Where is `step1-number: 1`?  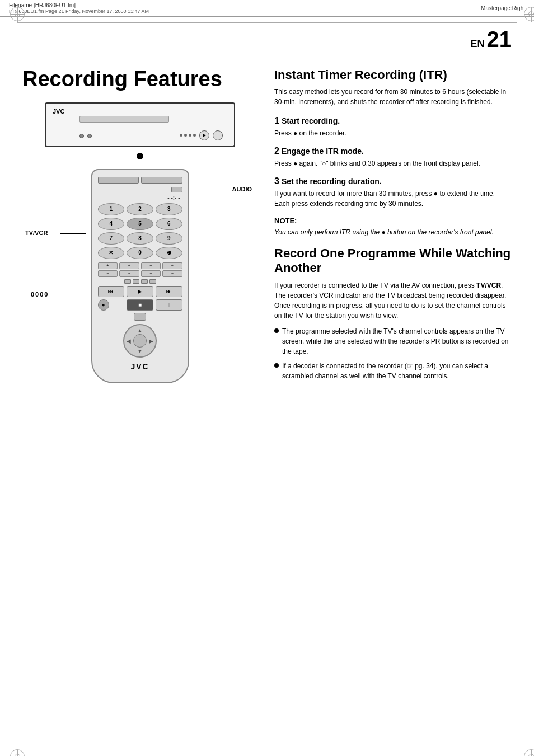 step1-number: 1 is located at coordinates (277, 121).